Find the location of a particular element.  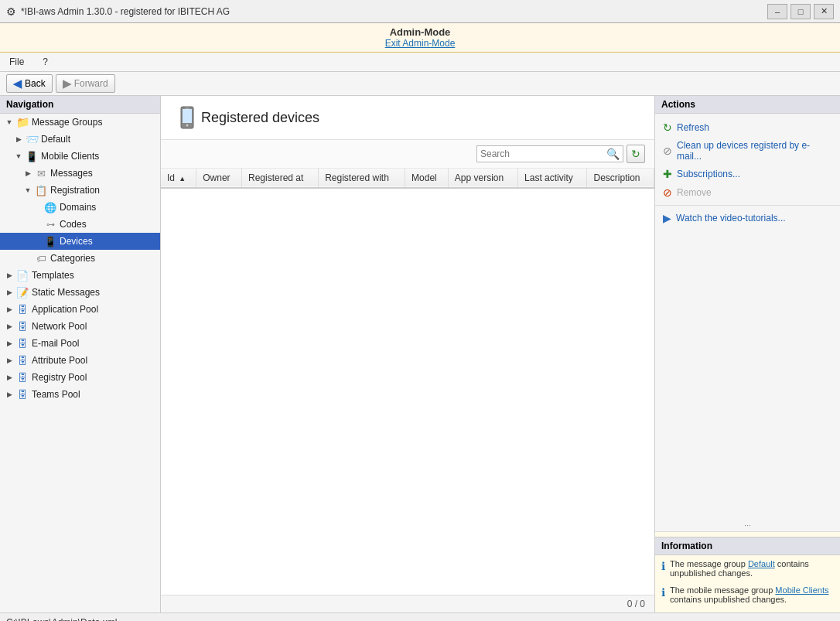

col-last-activity-label: Last activity is located at coordinates (549, 178).